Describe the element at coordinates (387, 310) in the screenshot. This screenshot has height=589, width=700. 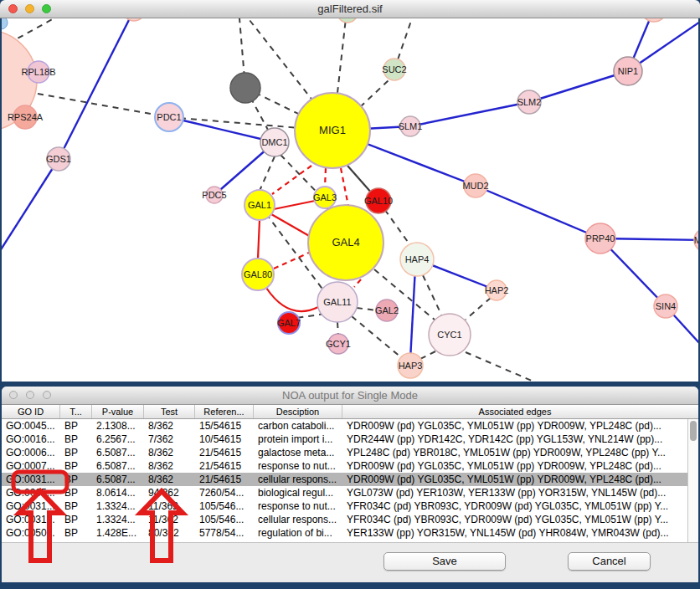
I see `node-GAL2: GAL2` at that location.